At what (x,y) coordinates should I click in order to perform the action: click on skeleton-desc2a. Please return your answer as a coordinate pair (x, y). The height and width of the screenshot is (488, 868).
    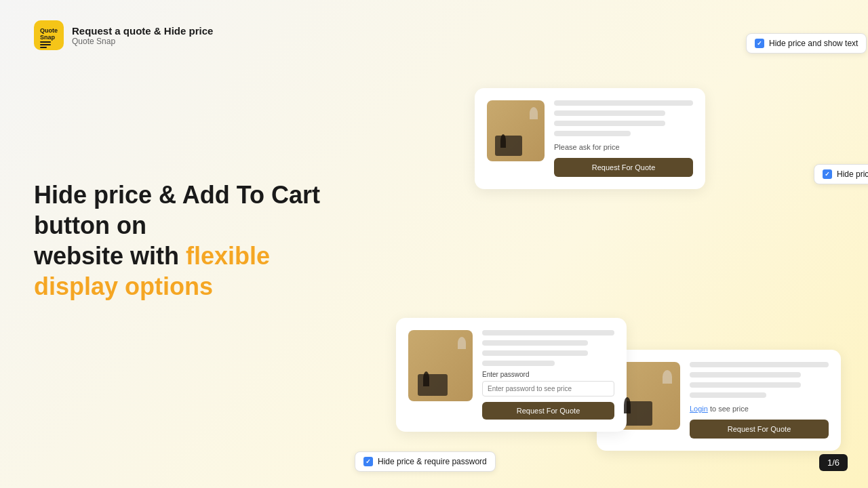
    Looking at the image, I should click on (745, 375).